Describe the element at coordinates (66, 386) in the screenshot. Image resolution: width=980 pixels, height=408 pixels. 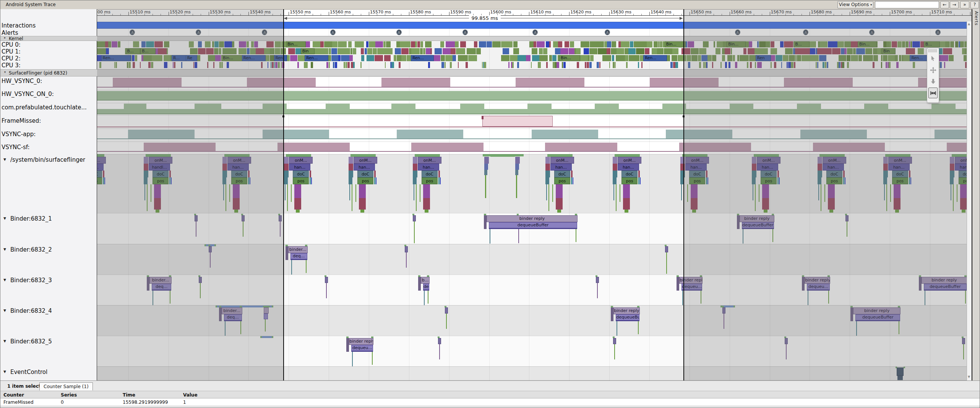
I see `tab-counter-sample: Counter Sample (1)` at that location.